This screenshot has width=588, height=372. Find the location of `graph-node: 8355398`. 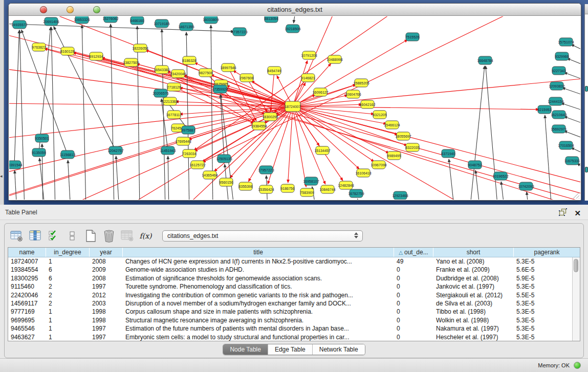

graph-node: 8355398 is located at coordinates (246, 186).